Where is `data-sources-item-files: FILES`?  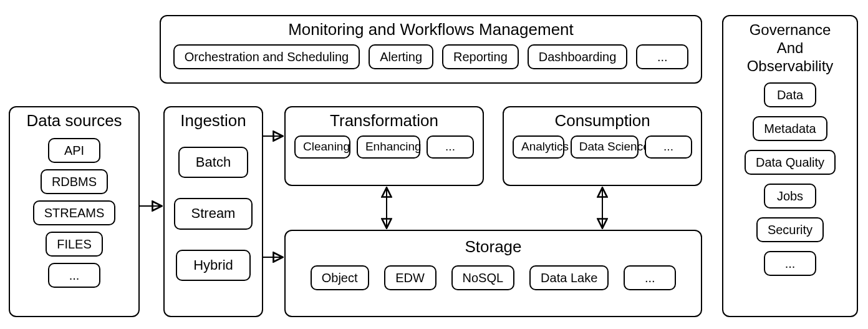
data-sources-item-files: FILES is located at coordinates (74, 244).